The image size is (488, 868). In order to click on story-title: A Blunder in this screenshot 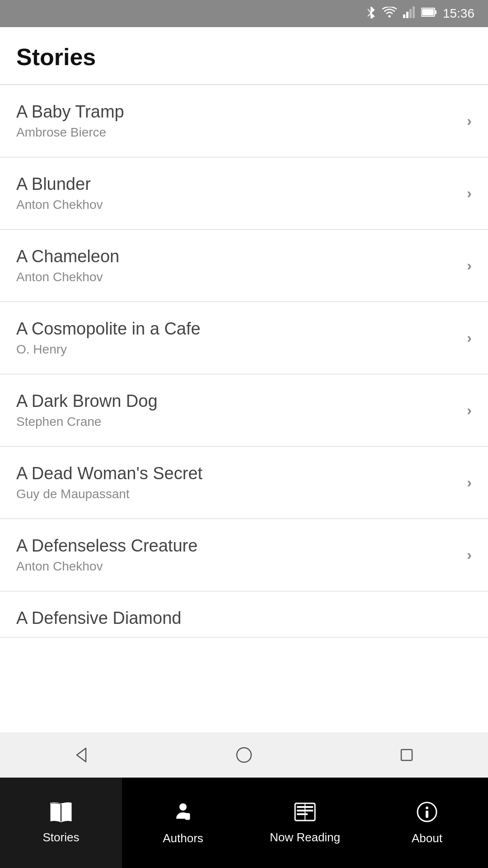, I will do `click(60, 184)`.